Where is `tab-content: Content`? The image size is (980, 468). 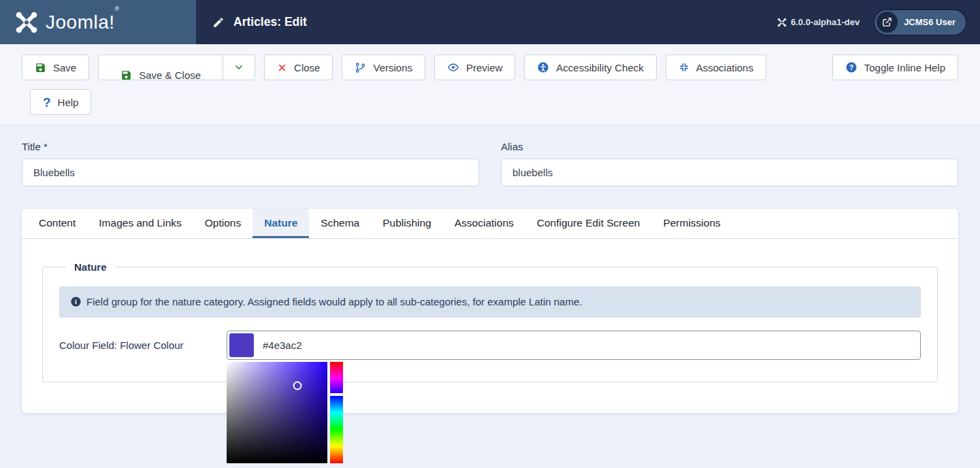
tab-content: Content is located at coordinates (57, 223).